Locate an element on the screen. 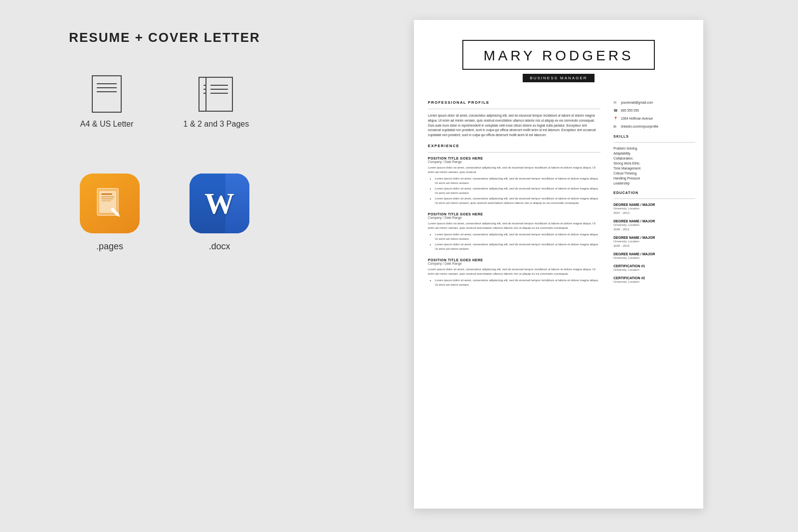  resume-name: MARY RODGERS is located at coordinates (559, 56).